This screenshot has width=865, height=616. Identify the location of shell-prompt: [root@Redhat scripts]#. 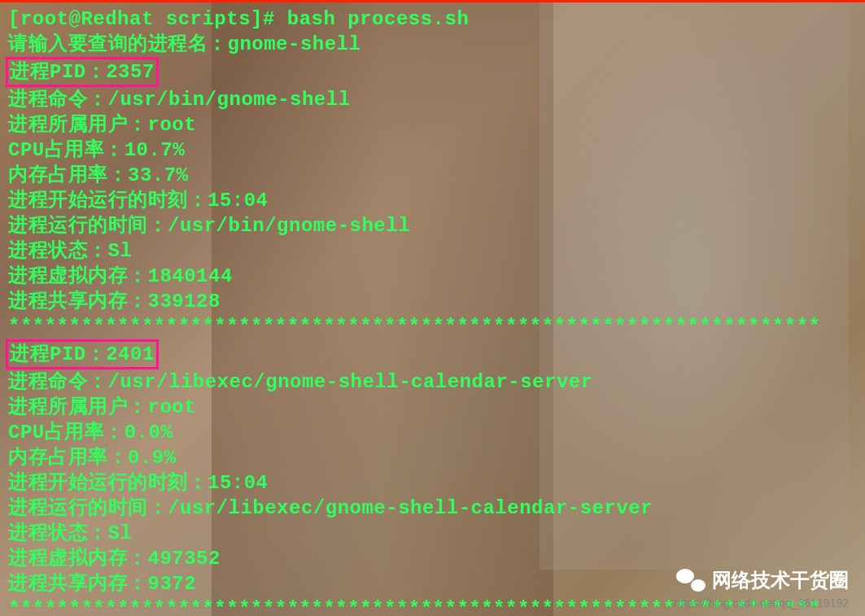
(148, 20).